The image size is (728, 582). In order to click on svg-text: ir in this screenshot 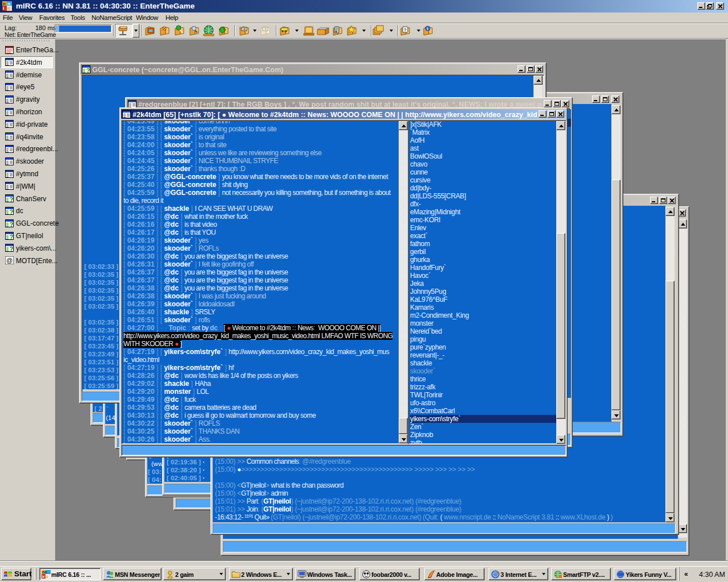, I will do `click(43, 576)`.